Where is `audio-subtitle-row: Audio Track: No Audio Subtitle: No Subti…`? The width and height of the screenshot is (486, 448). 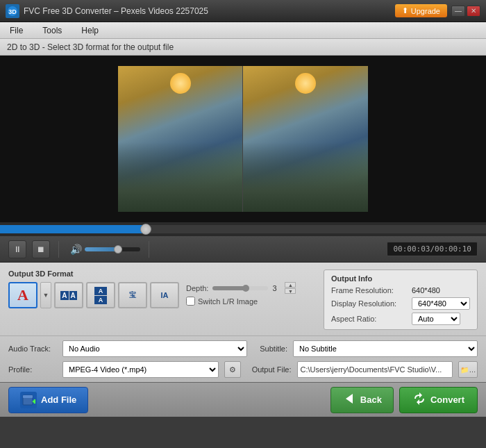 audio-subtitle-row: Audio Track: No Audio Subtitle: No Subti… is located at coordinates (243, 349).